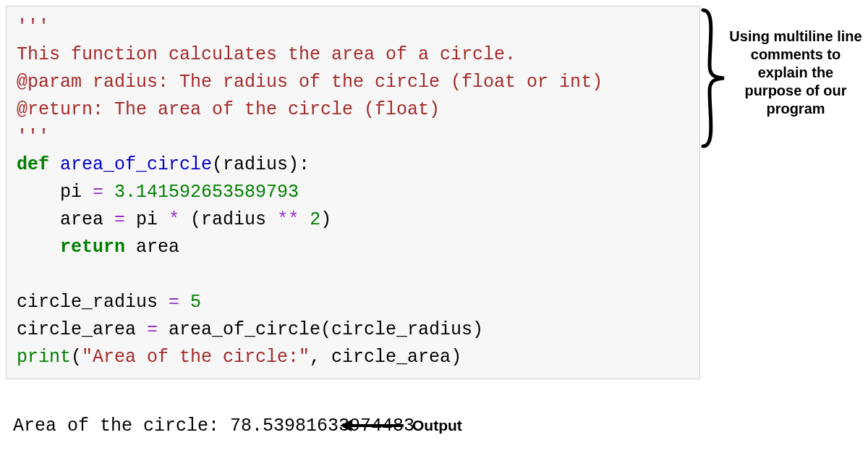  I want to click on docstring-line: This function calculates the area of a c…, so click(266, 55).